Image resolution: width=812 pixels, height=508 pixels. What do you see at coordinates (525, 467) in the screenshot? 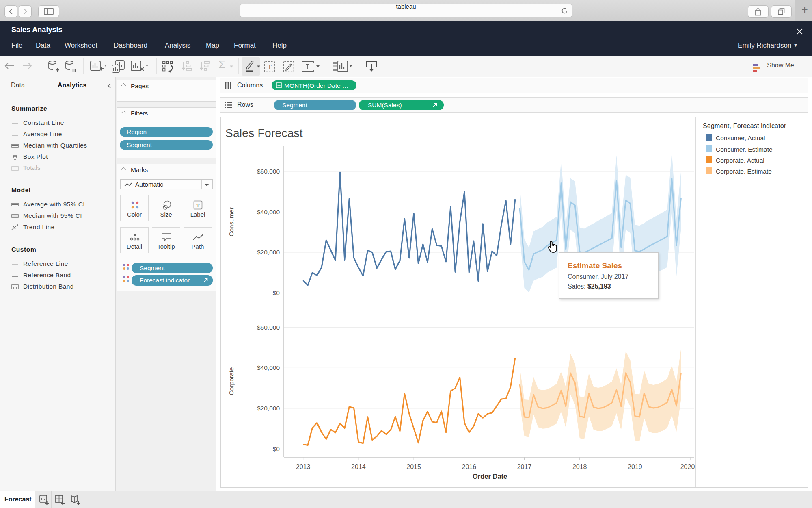
I see `svg-text: 2017` at bounding box center [525, 467].